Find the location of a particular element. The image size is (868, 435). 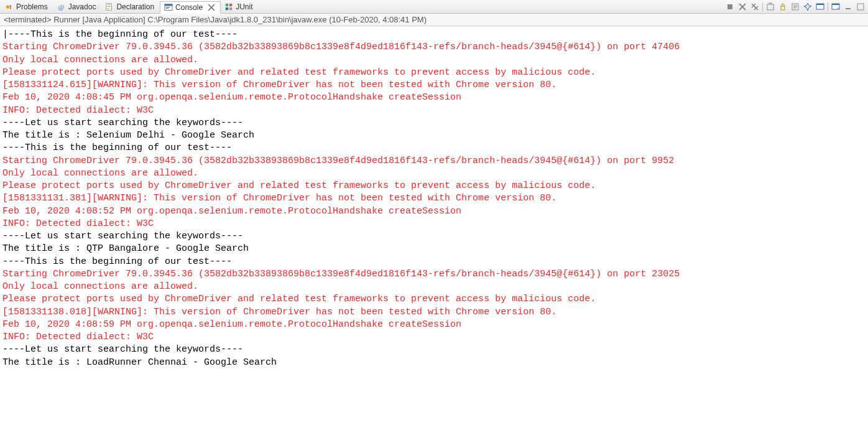

console-line: The title is : Selenium Delhi - Google S… is located at coordinates (434, 136).